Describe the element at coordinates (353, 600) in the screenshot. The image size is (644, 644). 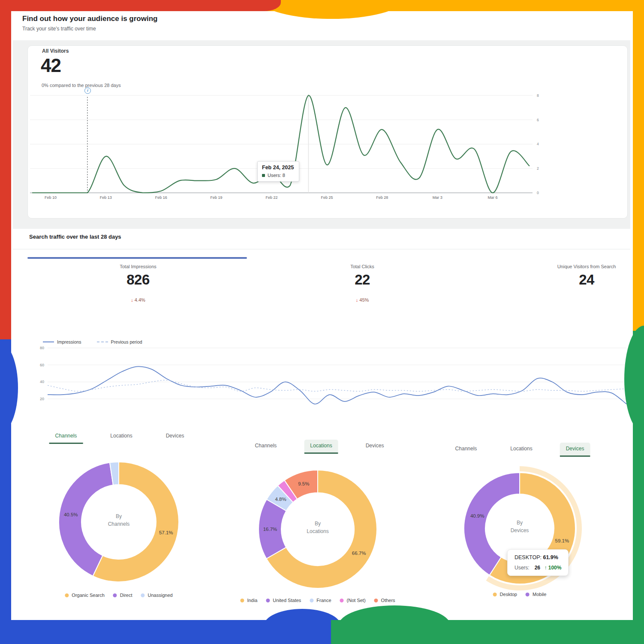
I see `legend-item-notset: (Not Set)` at that location.